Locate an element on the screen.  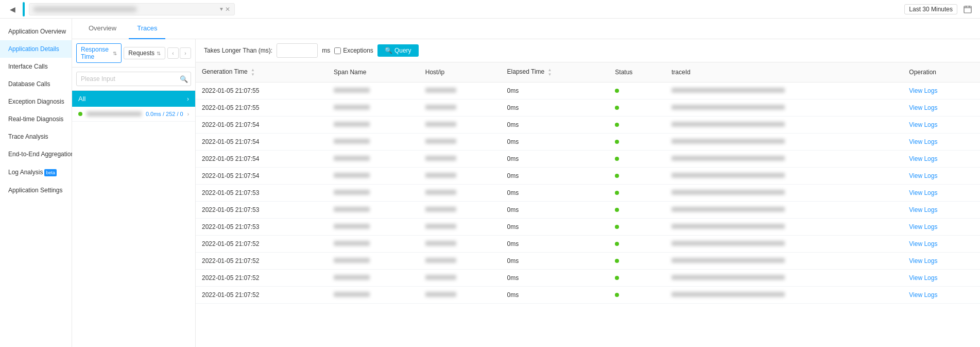
cell-op-0: View Logs is located at coordinates (941, 91).